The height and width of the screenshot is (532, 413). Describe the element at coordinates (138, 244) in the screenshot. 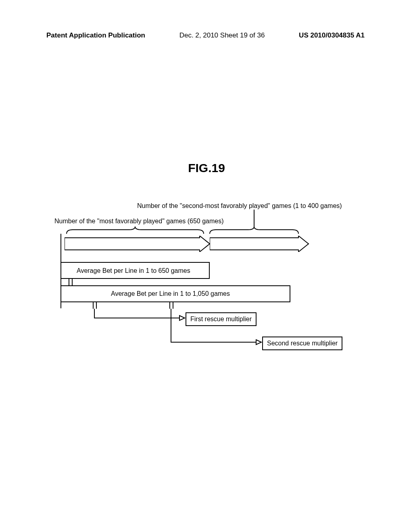

I see `progress-arrow-most` at that location.